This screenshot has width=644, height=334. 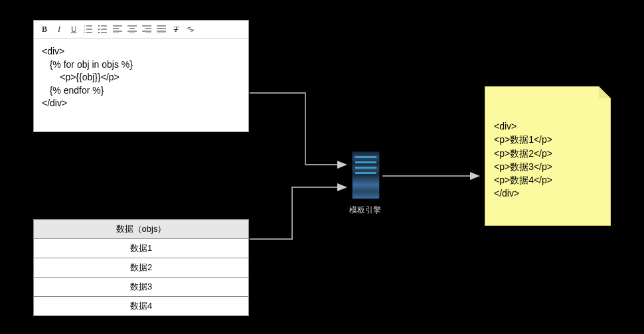 What do you see at coordinates (176, 29) in the screenshot?
I see `clear-format-icon: T` at bounding box center [176, 29].